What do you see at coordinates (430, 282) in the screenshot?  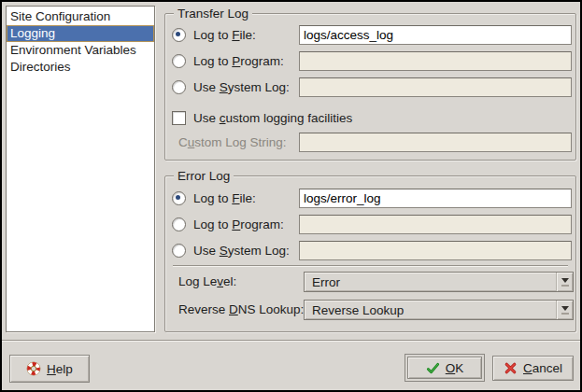 I see `log-level-value: Error` at bounding box center [430, 282].